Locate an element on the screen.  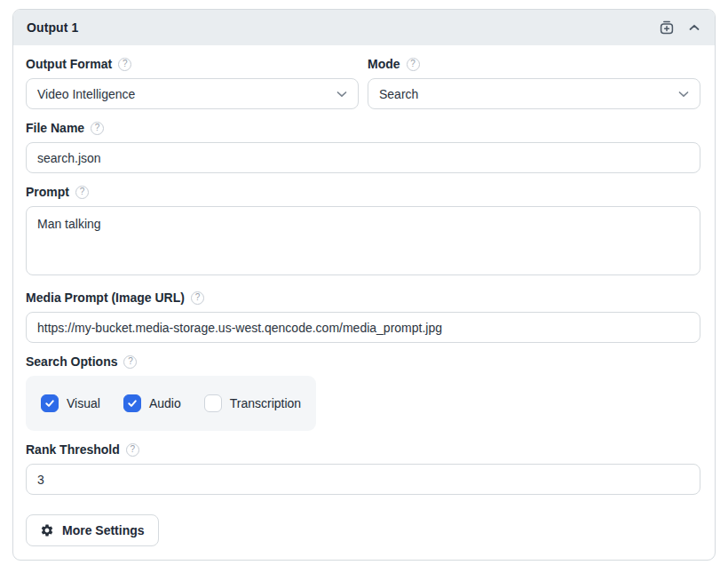
mode-label-row: Mode ? is located at coordinates (534, 64).